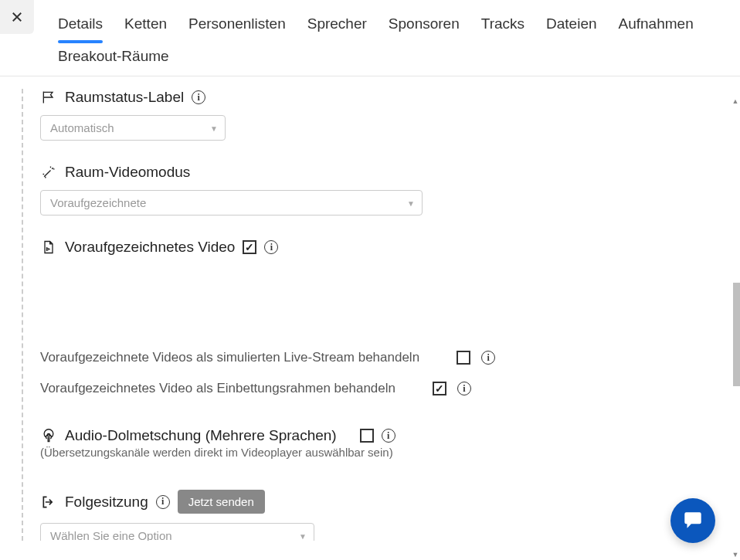 Image resolution: width=740 pixels, height=560 pixels. Describe the element at coordinates (503, 29) in the screenshot. I see `tab-tracks: Tracks` at that location.